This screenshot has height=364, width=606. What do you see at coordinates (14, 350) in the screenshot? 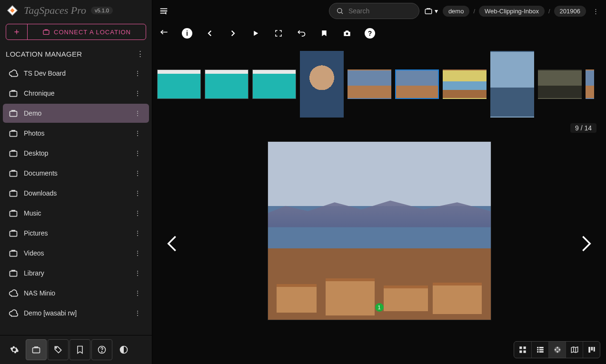
I see `settings-button` at bounding box center [14, 350].